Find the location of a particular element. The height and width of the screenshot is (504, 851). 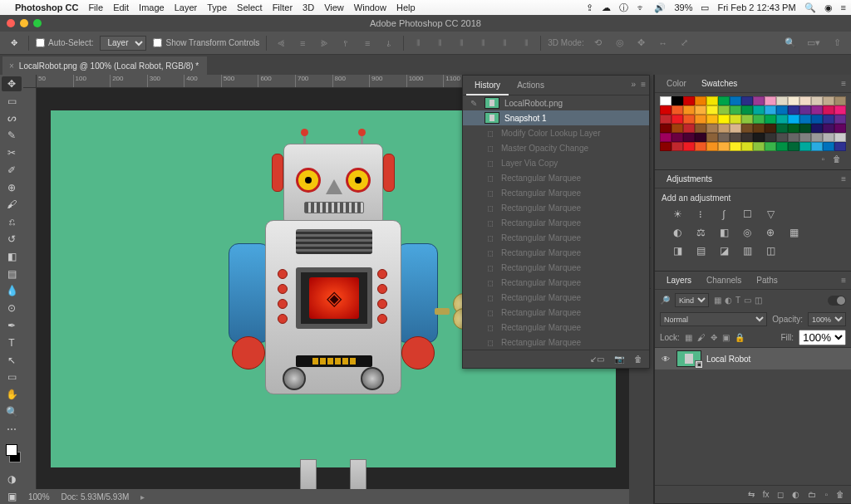

kind-filter-dropdown: Kind is located at coordinates (691, 301).